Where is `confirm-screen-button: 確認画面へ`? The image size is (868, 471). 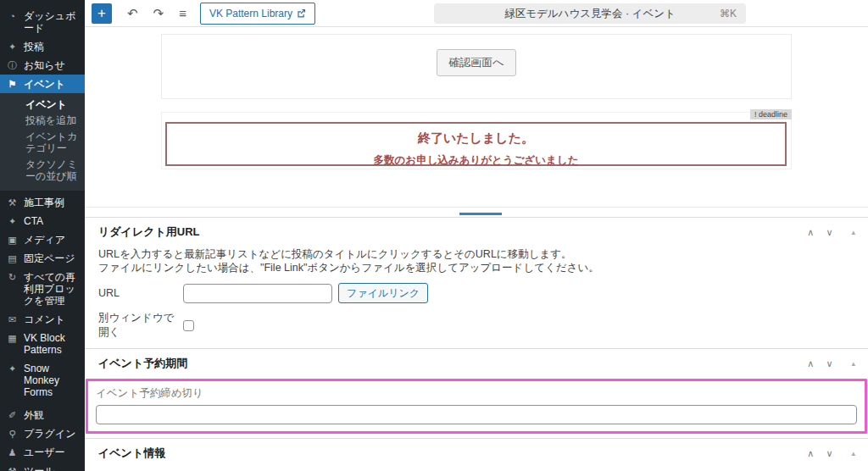 confirm-screen-button: 確認画面へ is located at coordinates (476, 63).